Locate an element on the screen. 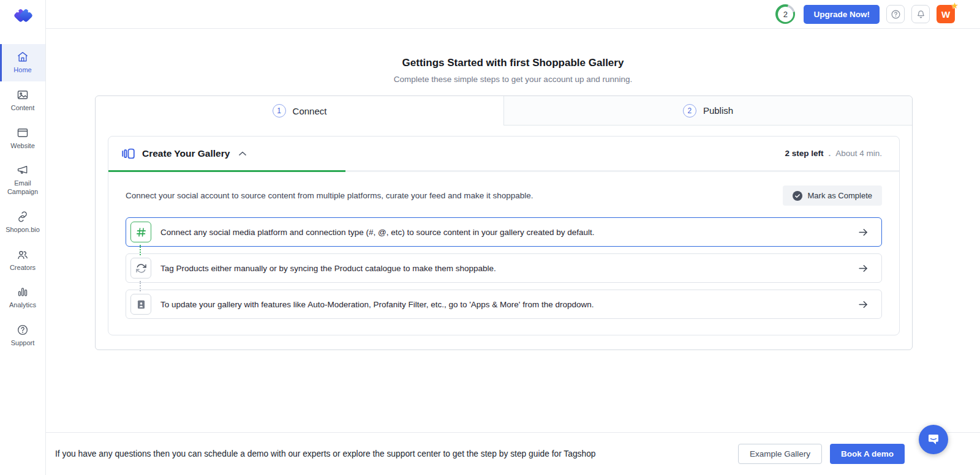  mark-as-complete-button: Mark as Complete is located at coordinates (832, 196).